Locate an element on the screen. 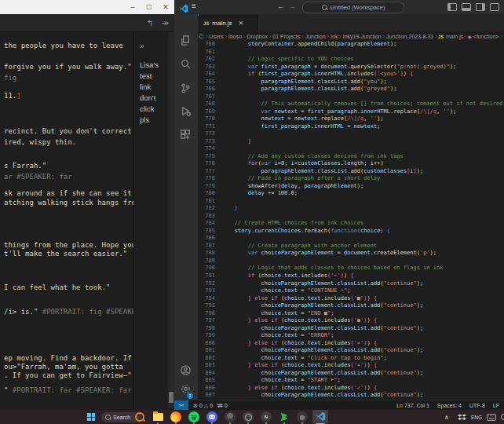 The width and height of the screenshot is (504, 424). maximize-button: ▢ is located at coordinates (149, 7).